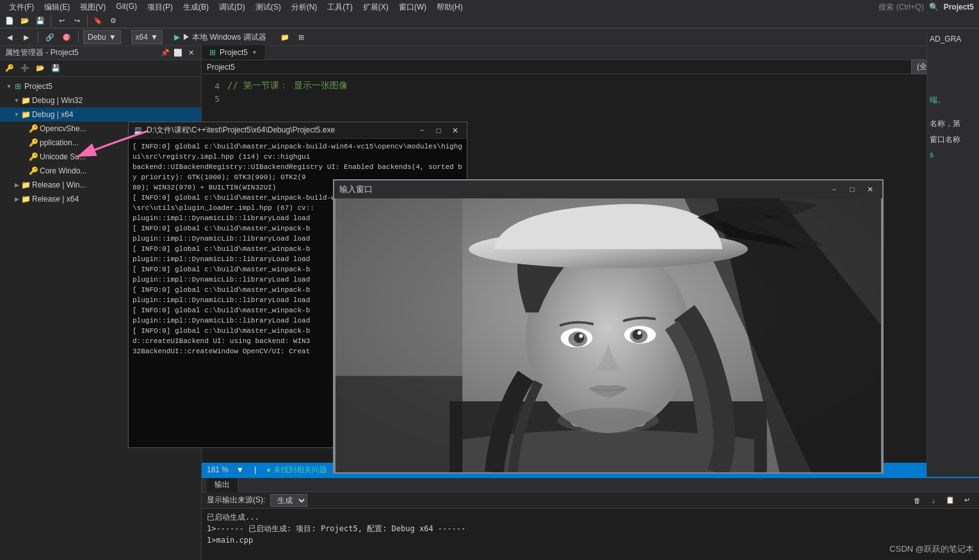 This screenshot has height=560, width=979. What do you see at coordinates (489, 37) in the screenshot?
I see `main-toolbar: ◀ ▶ 🔗 🎯 Debu ▼ x64 ▼ ▶ ▶ 本地 Windows 调试器 …` at bounding box center [489, 37].